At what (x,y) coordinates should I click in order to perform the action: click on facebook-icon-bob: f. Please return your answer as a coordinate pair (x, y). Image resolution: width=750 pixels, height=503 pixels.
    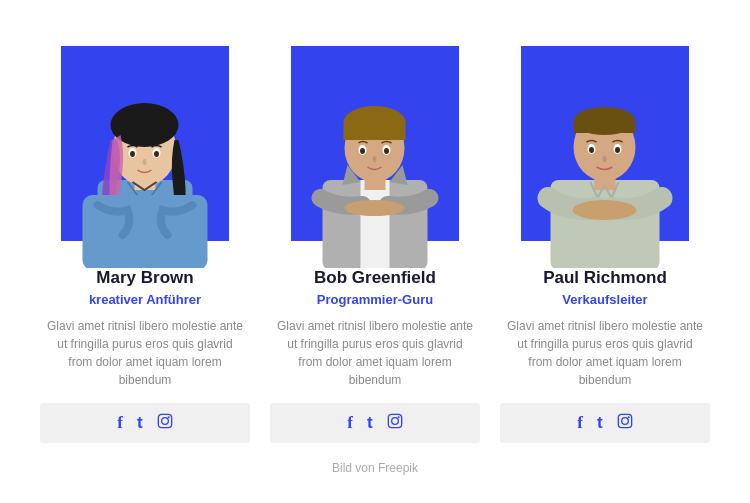
    Looking at the image, I should click on (350, 423).